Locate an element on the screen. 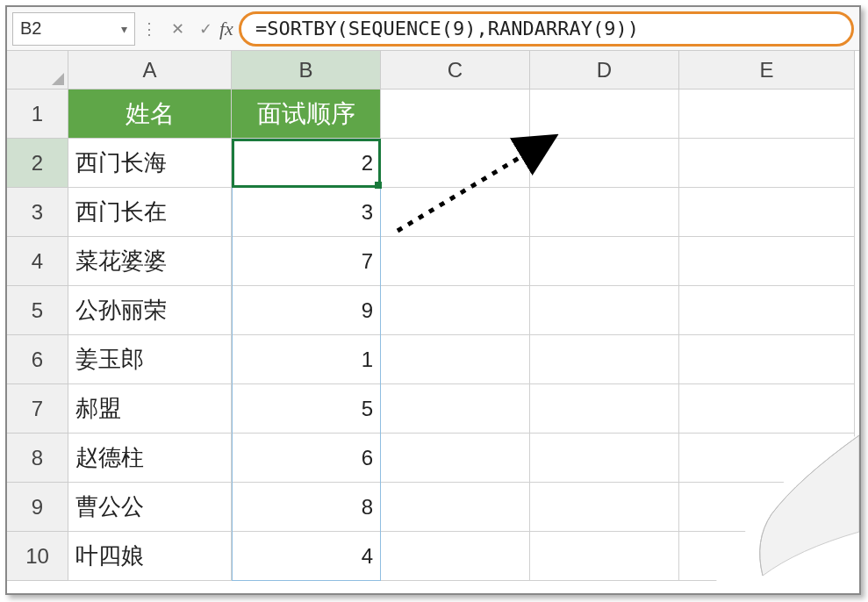 The image size is (868, 602). name-box-value: B2 is located at coordinates (70, 28).